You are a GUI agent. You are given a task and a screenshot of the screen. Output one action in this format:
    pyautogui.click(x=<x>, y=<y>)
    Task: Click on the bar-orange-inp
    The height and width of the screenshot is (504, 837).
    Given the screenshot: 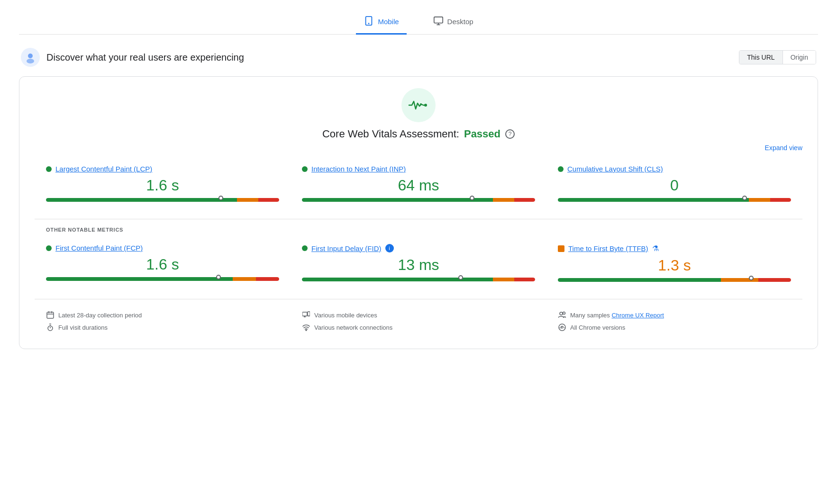 What is the action you would take?
    pyautogui.click(x=503, y=200)
    